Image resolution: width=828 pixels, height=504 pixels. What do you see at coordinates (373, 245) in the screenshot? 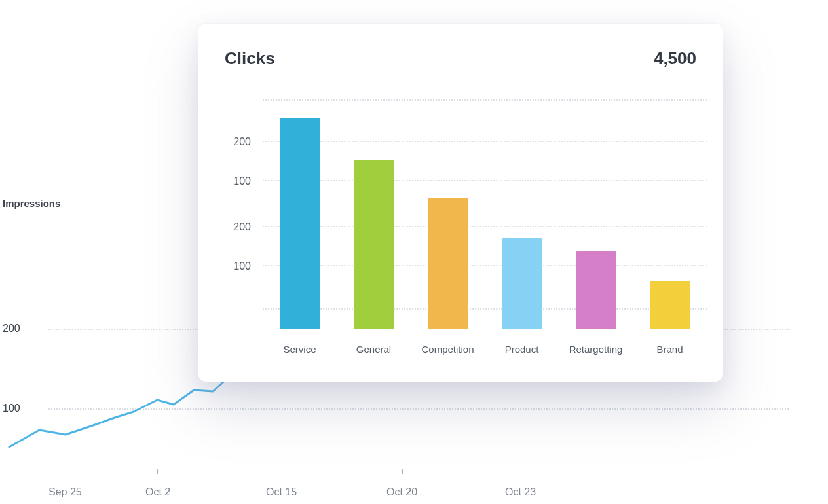
I see `clicks-bar-slot: General` at bounding box center [373, 245].